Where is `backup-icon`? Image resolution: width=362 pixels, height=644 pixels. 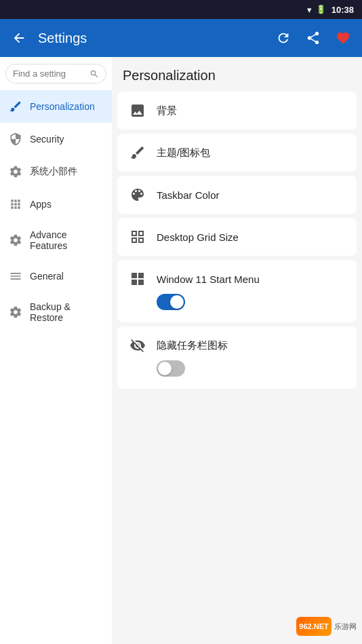 backup-icon is located at coordinates (16, 312).